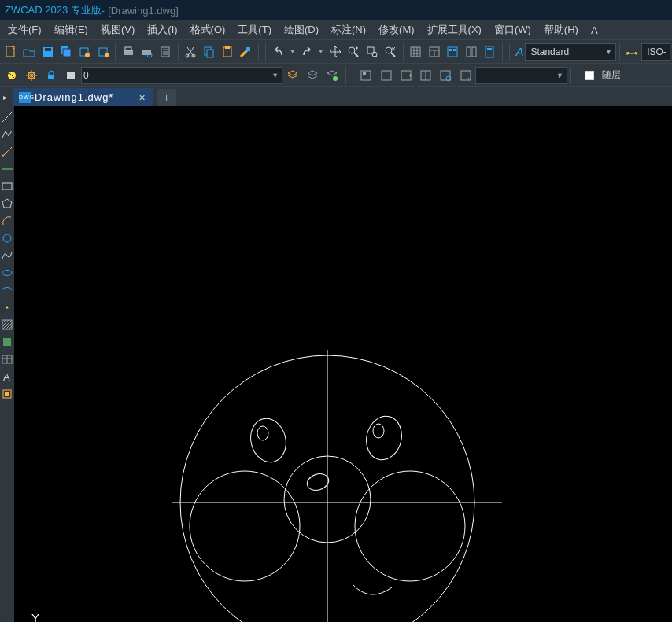 This screenshot has height=622, width=672. What do you see at coordinates (7, 291) in the screenshot?
I see `ellipse-arc-tool` at bounding box center [7, 291].